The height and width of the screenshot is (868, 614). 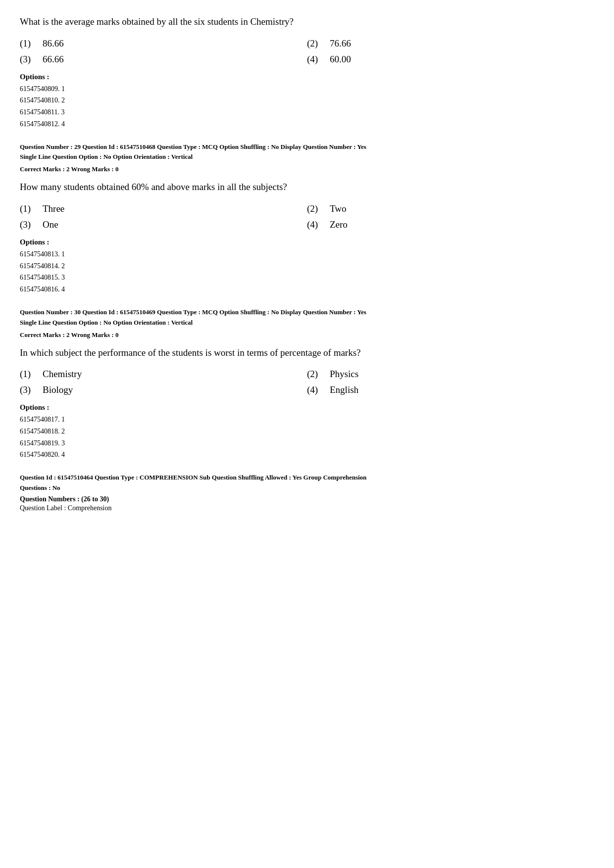 I want to click on option-id-30-2: 61547540818. 2, so click(x=307, y=432).